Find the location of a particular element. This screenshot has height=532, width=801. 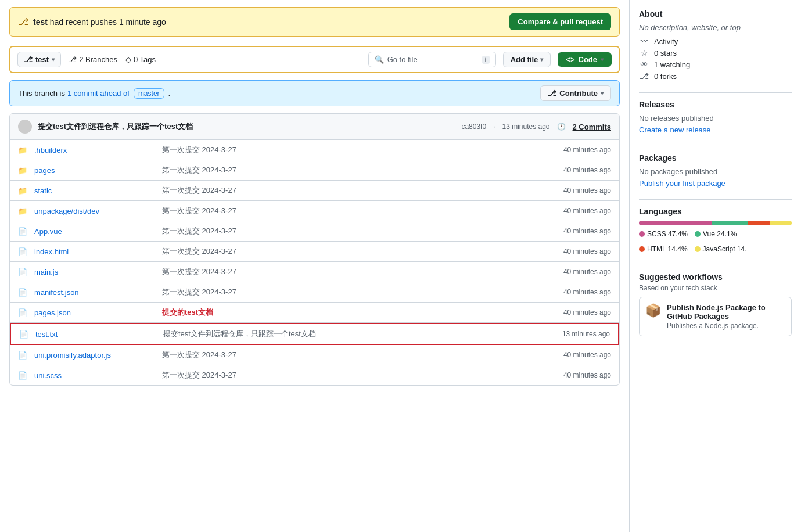

suggested-title: Suggested workflows is located at coordinates (716, 277).